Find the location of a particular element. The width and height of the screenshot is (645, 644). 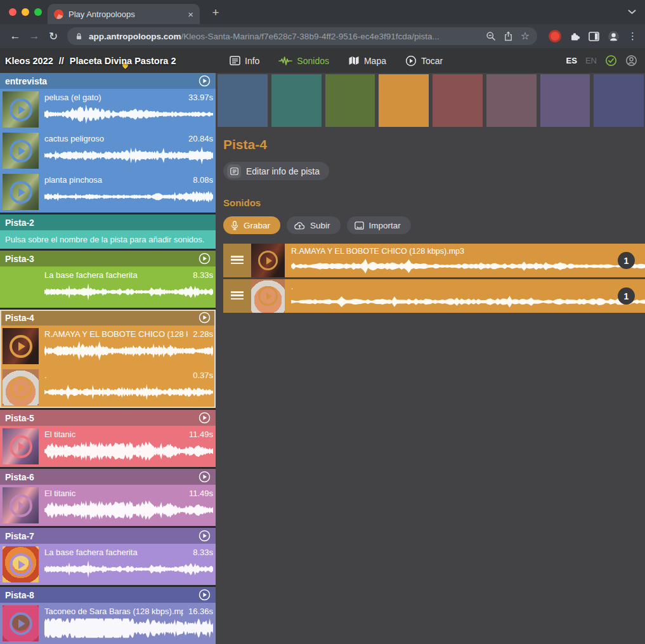

clip-row: R.AMAYA Y EL BOBOTE CHICO (128 kbps)....… is located at coordinates (108, 346).